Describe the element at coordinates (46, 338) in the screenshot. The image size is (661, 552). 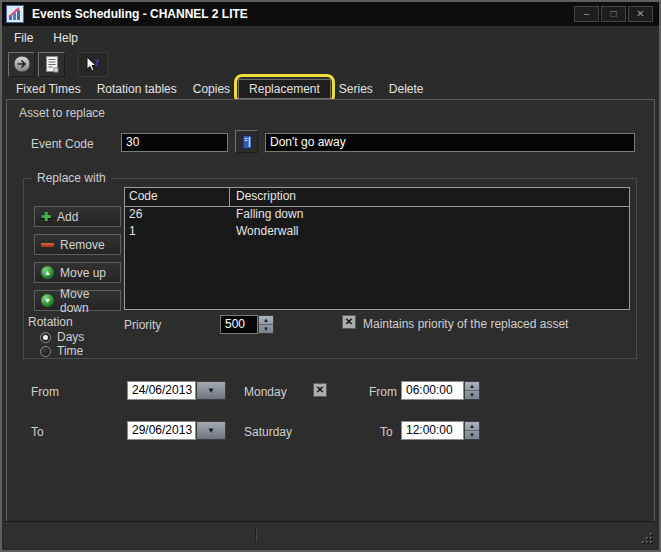
I see `radio-days` at that location.